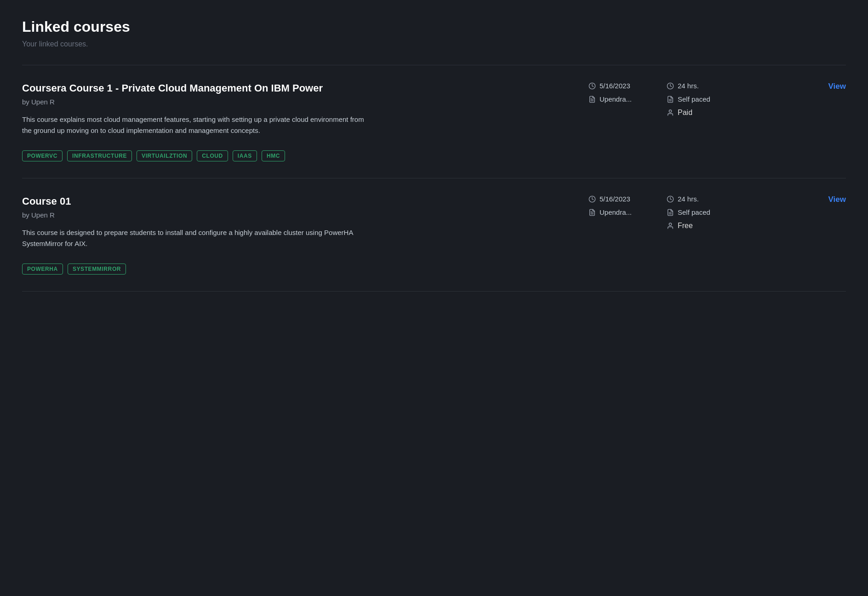 Image resolution: width=868 pixels, height=596 pixels. I want to click on course-title: Coursera Course 1 - Private Cloud Manage…, so click(305, 88).